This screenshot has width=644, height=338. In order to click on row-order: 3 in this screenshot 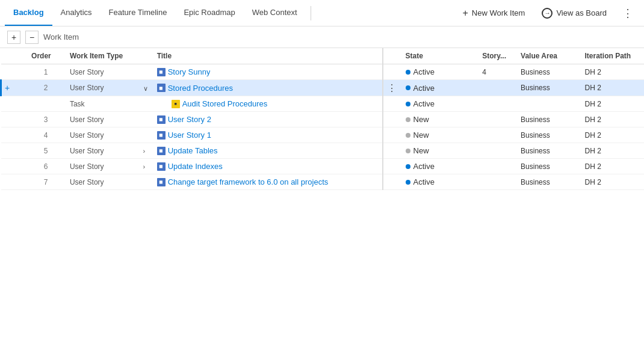, I will do `click(46, 120)`.